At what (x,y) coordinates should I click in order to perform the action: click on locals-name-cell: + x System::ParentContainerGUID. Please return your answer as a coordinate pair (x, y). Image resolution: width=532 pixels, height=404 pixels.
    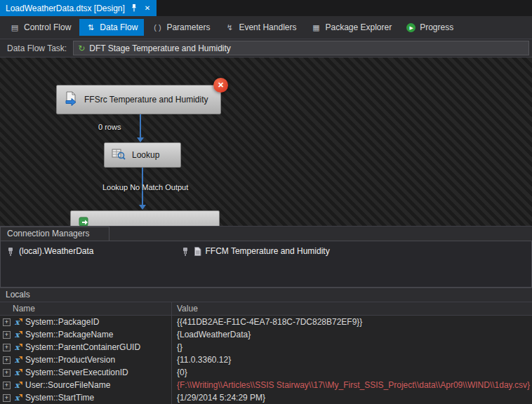
    Looking at the image, I should click on (86, 347).